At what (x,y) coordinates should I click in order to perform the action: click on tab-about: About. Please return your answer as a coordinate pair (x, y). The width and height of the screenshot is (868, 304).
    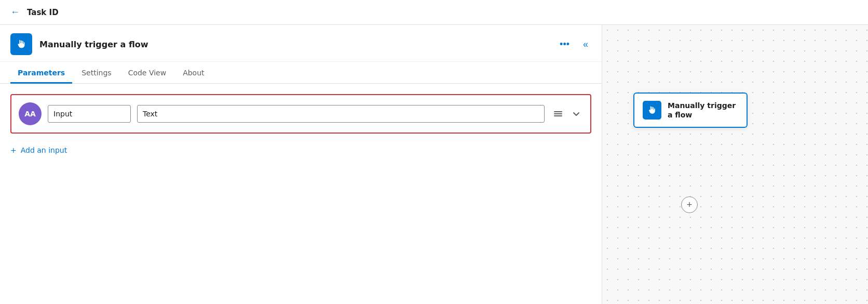
    Looking at the image, I should click on (193, 73).